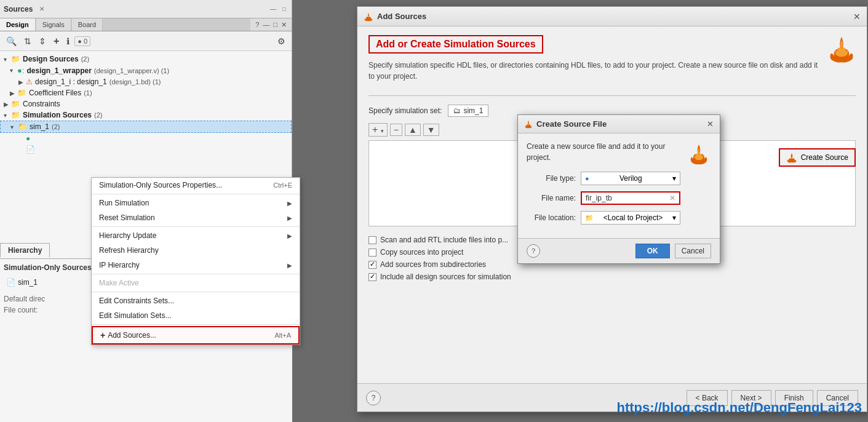 The height and width of the screenshot is (422, 868). I want to click on file-name-row: File name: fir_ip_tb ✕, so click(603, 198).